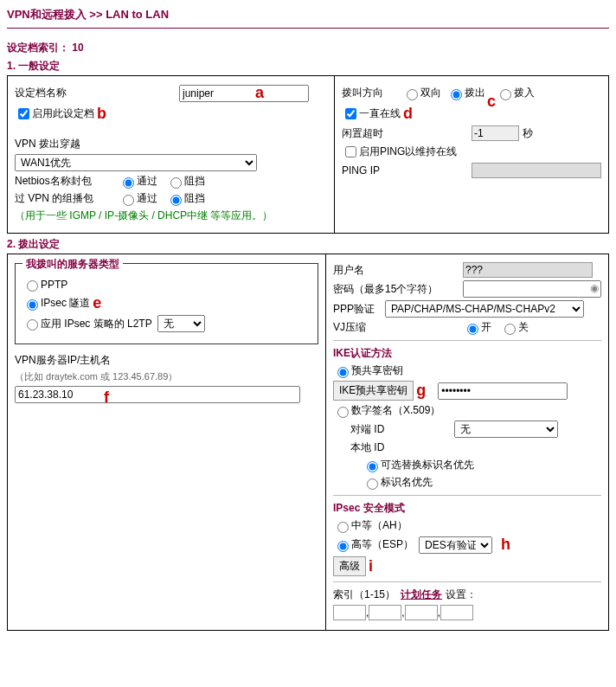 The width and height of the screenshot is (616, 687). What do you see at coordinates (67, 199) in the screenshot?
I see `multicast-label: 过 VPN 的组播包` at bounding box center [67, 199].